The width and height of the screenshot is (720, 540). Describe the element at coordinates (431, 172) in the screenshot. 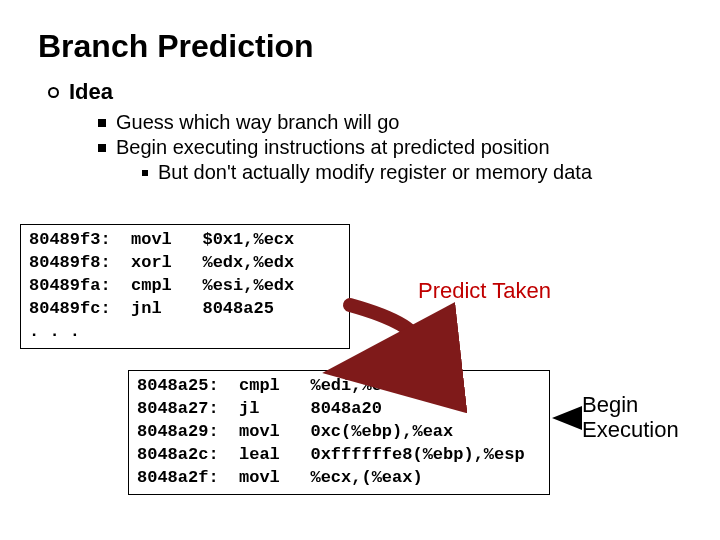

I see `sub-bullet-item: But don't actually modify register or me…` at that location.